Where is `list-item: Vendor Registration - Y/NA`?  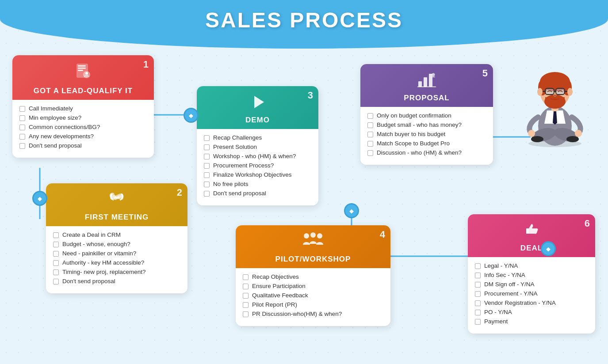
list-item: Vendor Registration - Y/NA is located at coordinates (532, 303).